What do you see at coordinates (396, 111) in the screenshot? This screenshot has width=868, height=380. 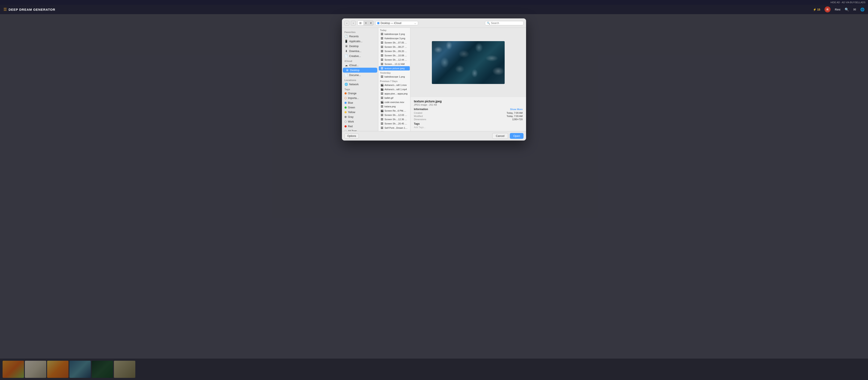 I see `file-name: Screen Re...6 PM.mov` at bounding box center [396, 111].